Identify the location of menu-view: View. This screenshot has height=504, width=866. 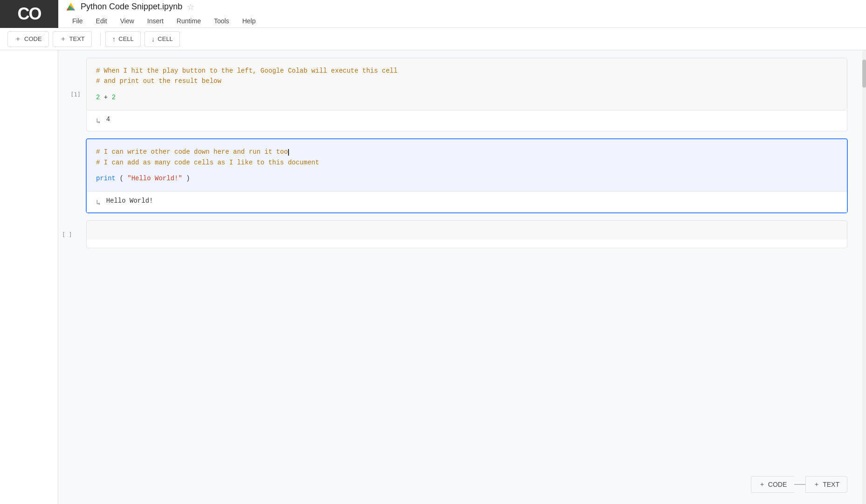
(127, 21).